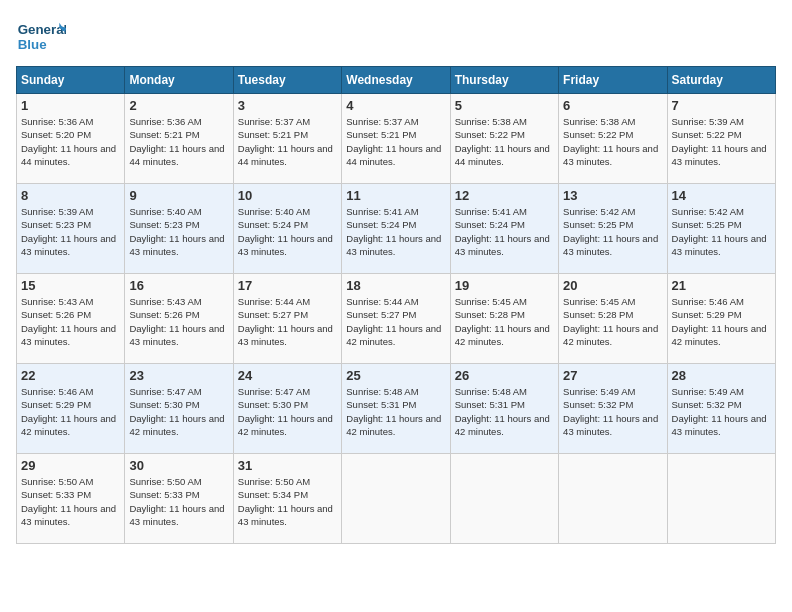 The image size is (792, 612). Describe the element at coordinates (178, 106) in the screenshot. I see `day-number: 2` at that location.